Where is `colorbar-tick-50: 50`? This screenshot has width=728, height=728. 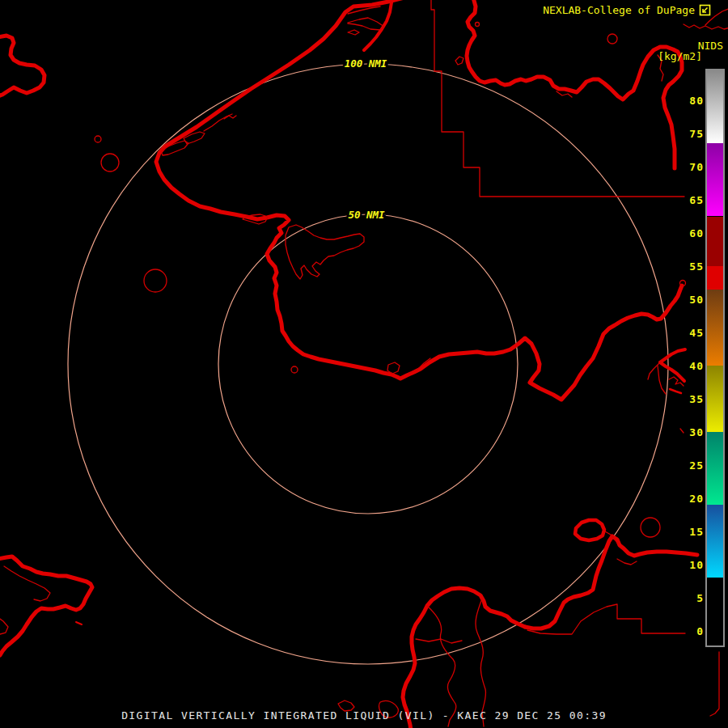 colorbar-tick-50: 50 is located at coordinates (687, 299).